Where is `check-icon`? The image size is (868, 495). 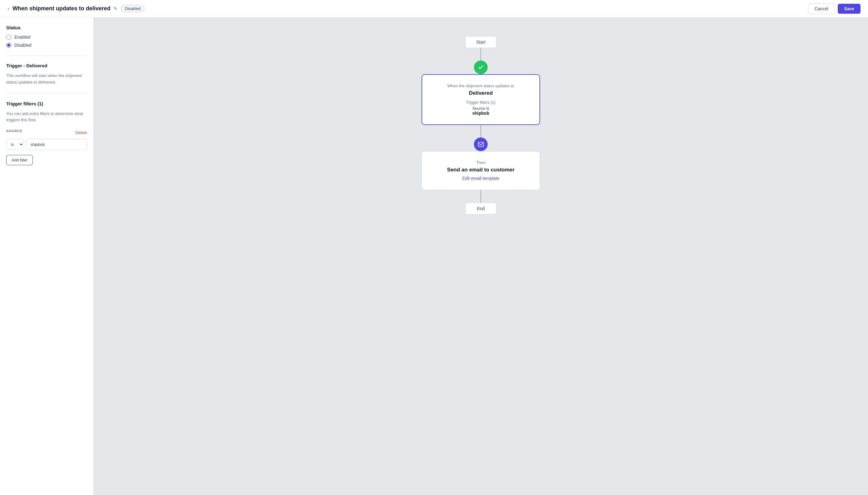
check-icon is located at coordinates (481, 67).